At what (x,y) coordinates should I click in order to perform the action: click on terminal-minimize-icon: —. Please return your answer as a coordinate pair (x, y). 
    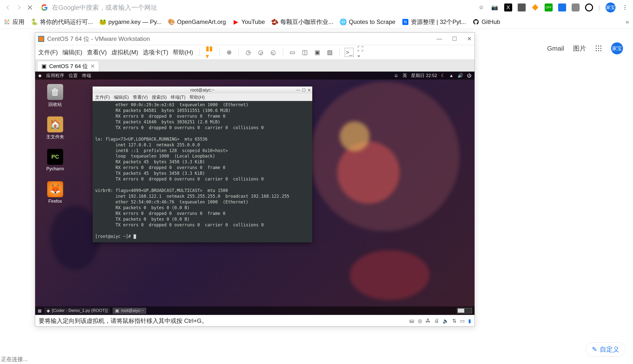
    Looking at the image, I should click on (298, 90).